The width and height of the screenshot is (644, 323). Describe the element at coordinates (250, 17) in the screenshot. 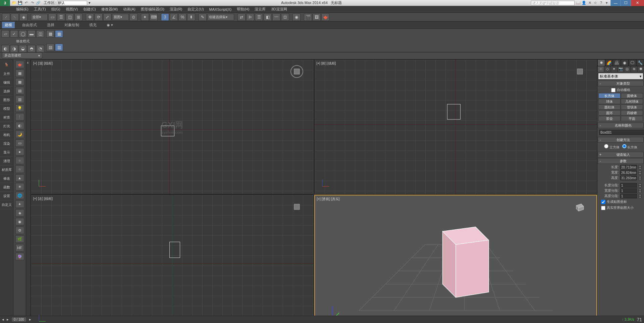

I see `align-icon: ⊫` at that location.